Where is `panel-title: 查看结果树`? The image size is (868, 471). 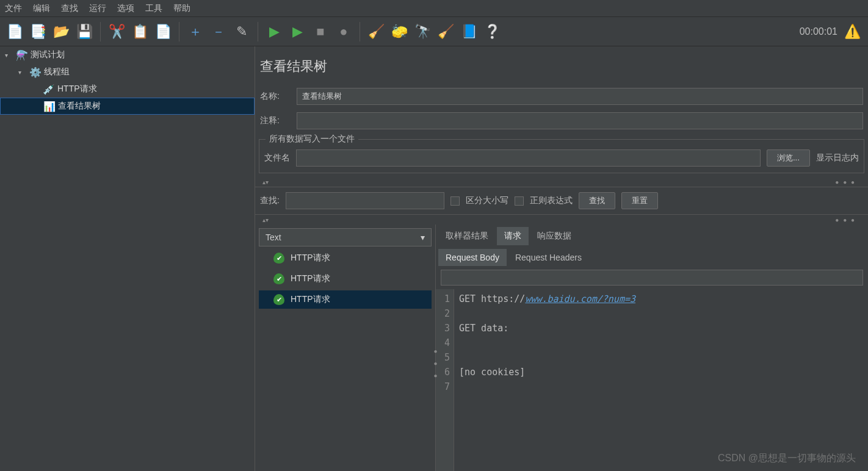 panel-title: 查看结果树 is located at coordinates (562, 65).